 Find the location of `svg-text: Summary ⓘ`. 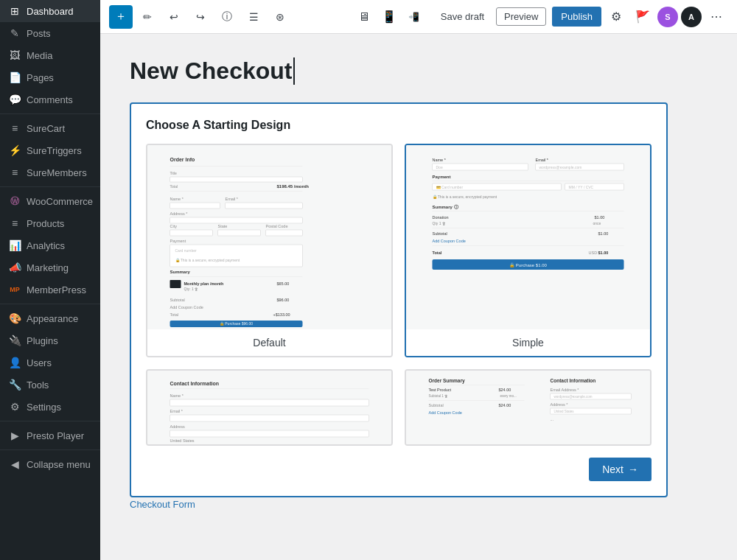

svg-text: Summary ⓘ is located at coordinates (446, 206).